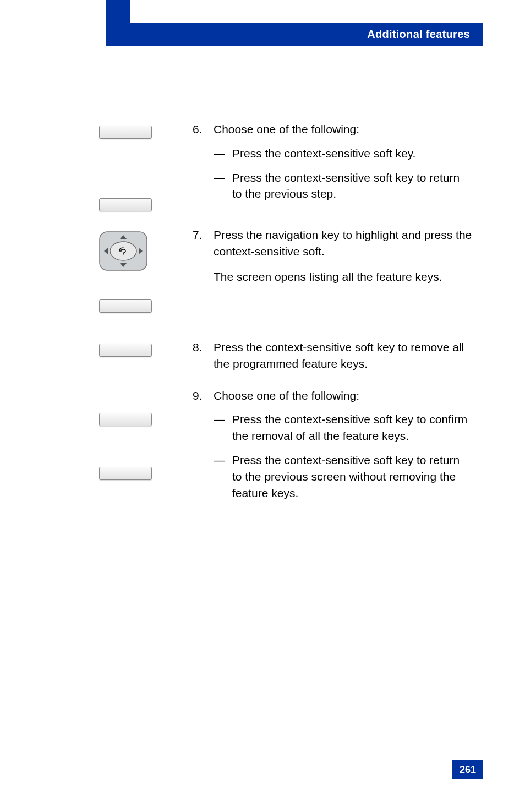  Describe the element at coordinates (203, 396) in the screenshot. I see `step-number: 9.` at that location.